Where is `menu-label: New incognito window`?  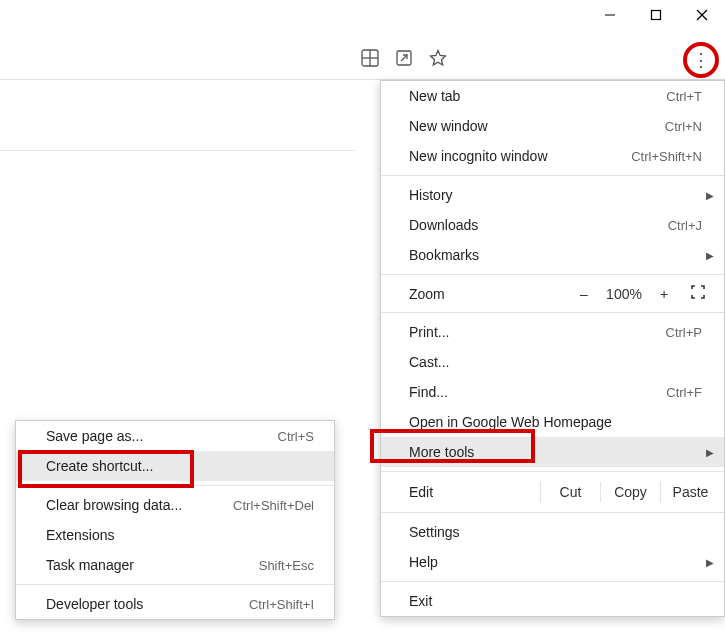
menu-label: New incognito window is located at coordinates (520, 156).